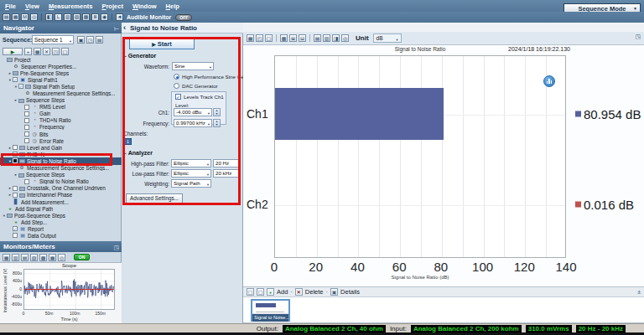  I want to click on ch1-level-stepper: ▲▼, so click(216, 112).